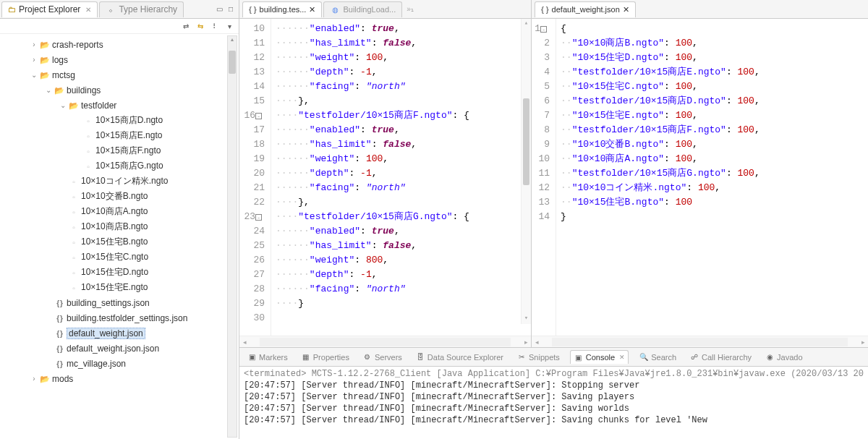 This screenshot has width=868, height=439. I want to click on tree-item: ⌄mctsg, so click(119, 75).